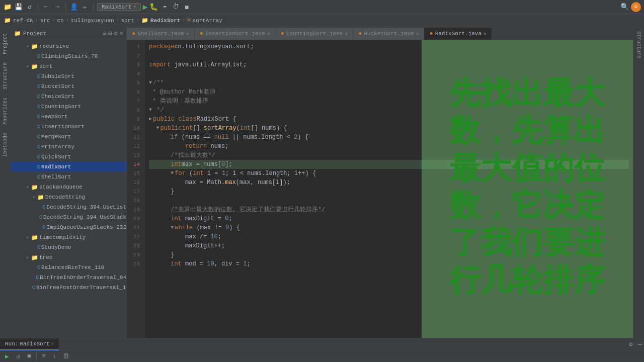  What do you see at coordinates (207, 21) in the screenshot?
I see `path-sortarray: sortArray` at bounding box center [207, 21].